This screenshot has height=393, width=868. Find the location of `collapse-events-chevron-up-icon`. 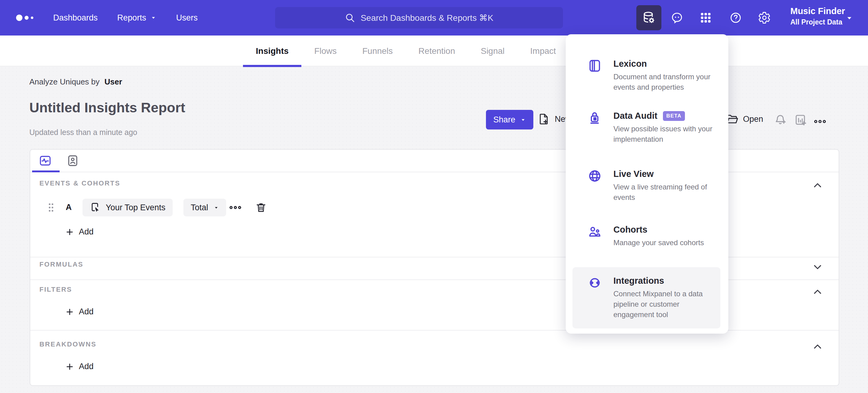

collapse-events-chevron-up-icon is located at coordinates (817, 186).